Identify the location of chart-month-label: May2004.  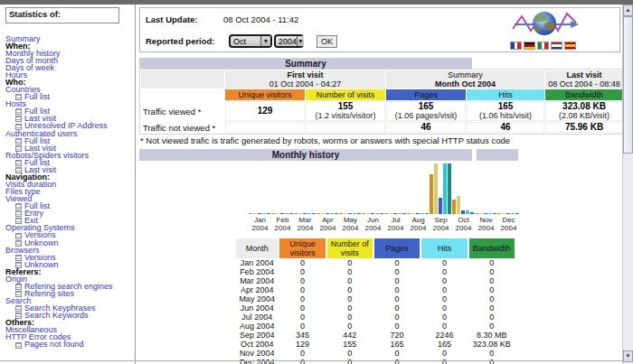
(351, 224).